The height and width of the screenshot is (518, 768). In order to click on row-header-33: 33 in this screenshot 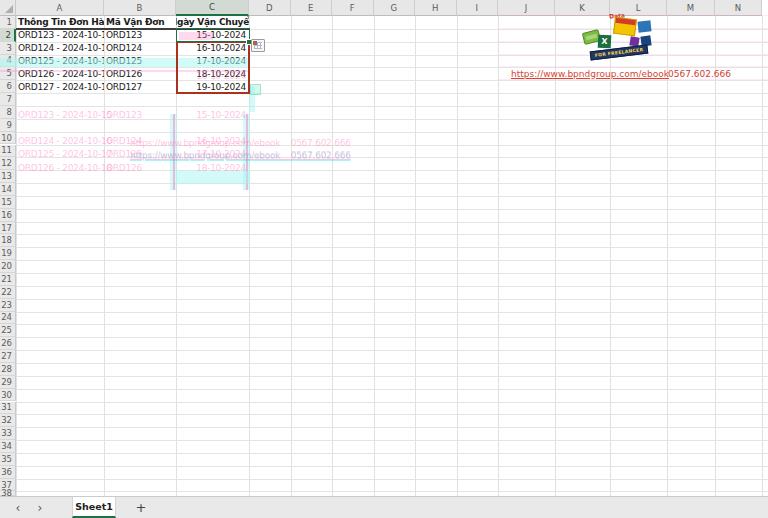, I will do `click(8, 434)`.